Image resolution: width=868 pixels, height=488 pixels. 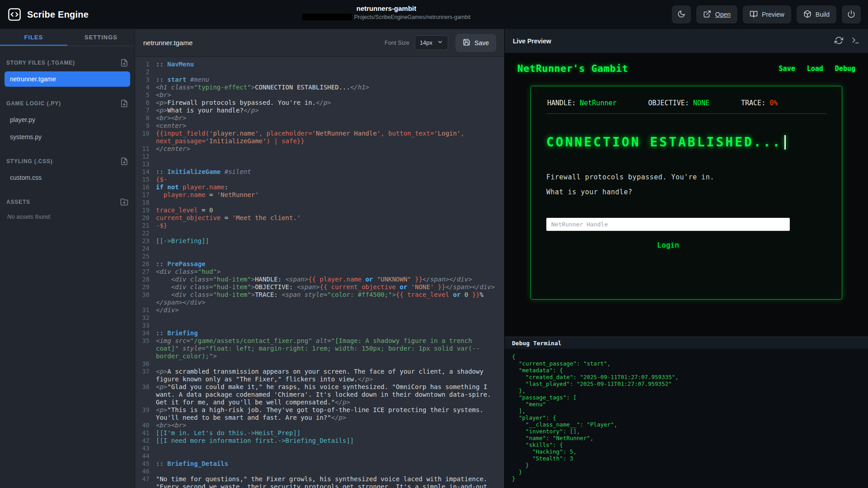 What do you see at coordinates (851, 14) in the screenshot?
I see `power-button` at bounding box center [851, 14].